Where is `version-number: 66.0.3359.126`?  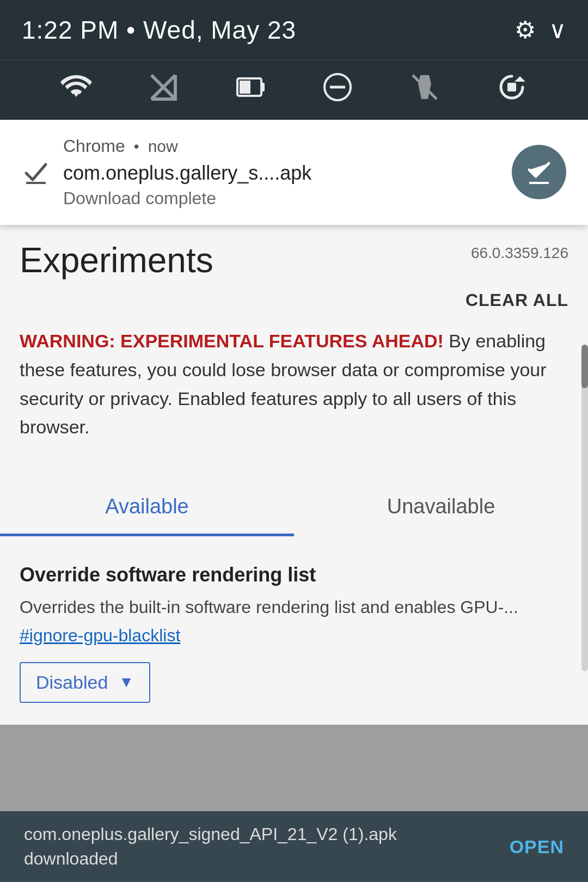 version-number: 66.0.3359.126 is located at coordinates (519, 252).